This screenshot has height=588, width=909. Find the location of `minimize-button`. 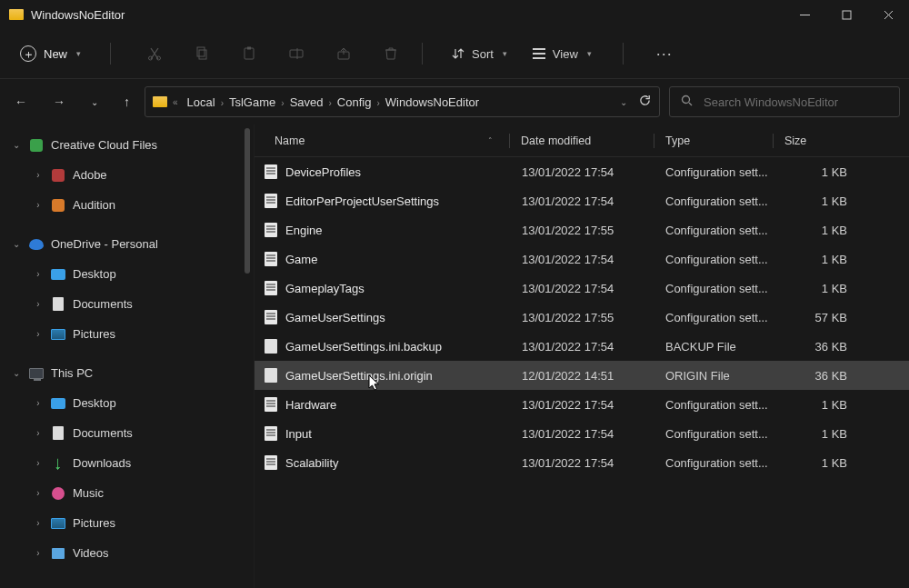

minimize-button is located at coordinates (804, 15).